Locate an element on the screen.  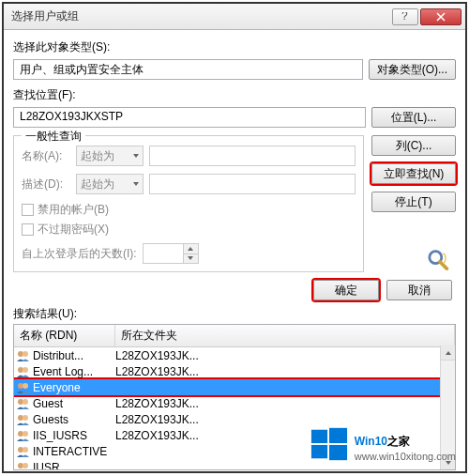
location-field: L28ZOX193JKXSTP is located at coordinates (189, 117).